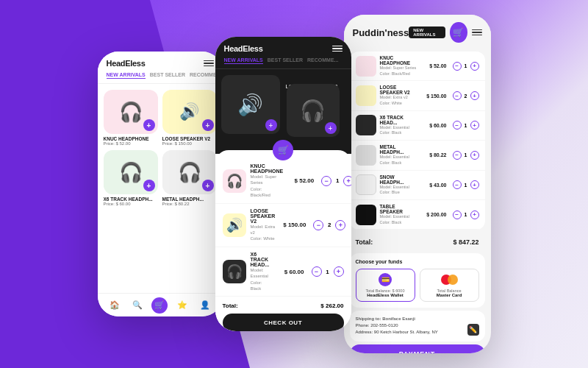  Describe the element at coordinates (473, 330) in the screenshot. I see `edit-shipping-btn: ✏️` at that location.